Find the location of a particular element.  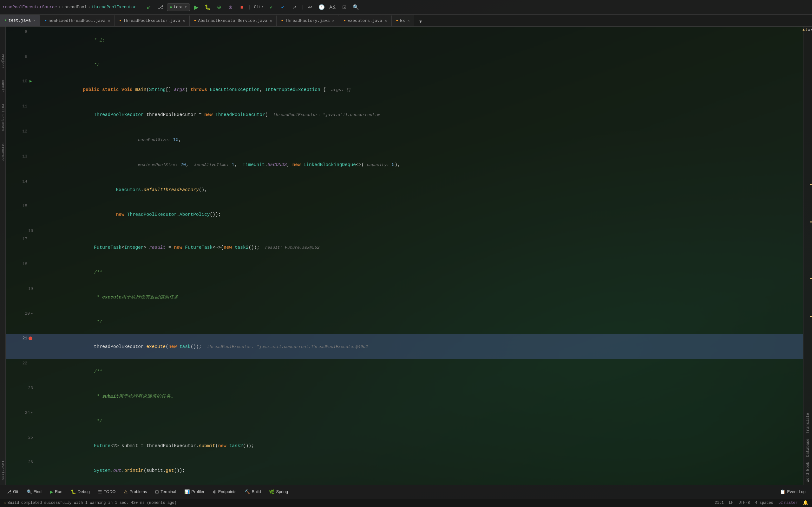

gutter-18: 18 is located at coordinates (21, 264).